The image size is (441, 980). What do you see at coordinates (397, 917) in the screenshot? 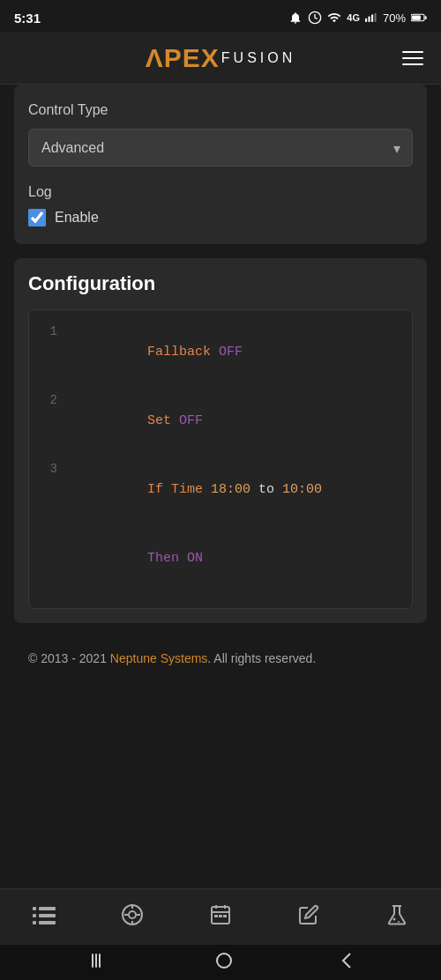
I see `nav-lab` at bounding box center [397, 917].